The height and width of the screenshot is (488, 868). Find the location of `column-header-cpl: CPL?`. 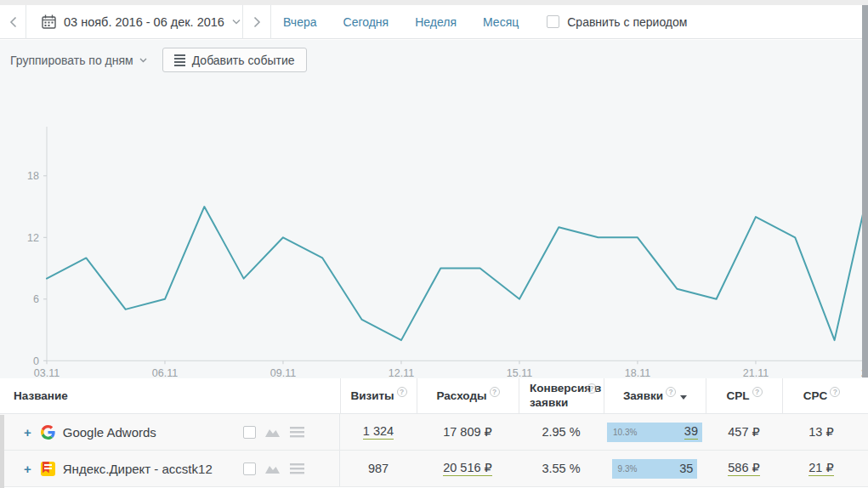

column-header-cpl: CPL? is located at coordinates (744, 396).